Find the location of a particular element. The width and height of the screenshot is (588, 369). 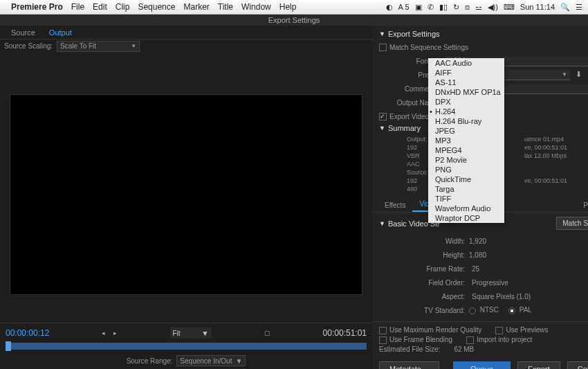

fieldorder-label: Field Order: is located at coordinates (424, 282).